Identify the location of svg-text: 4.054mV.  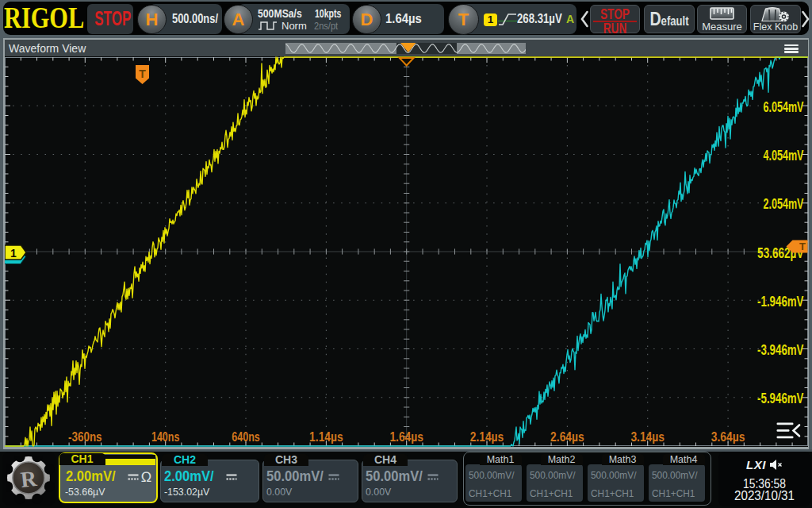
(783, 156).